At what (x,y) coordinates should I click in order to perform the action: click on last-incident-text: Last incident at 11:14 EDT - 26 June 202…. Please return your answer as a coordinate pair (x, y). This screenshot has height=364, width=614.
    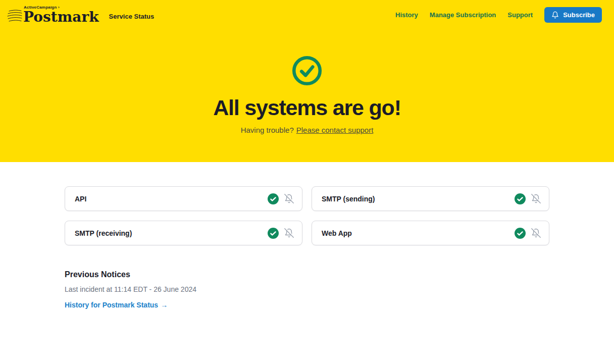
    Looking at the image, I should click on (307, 289).